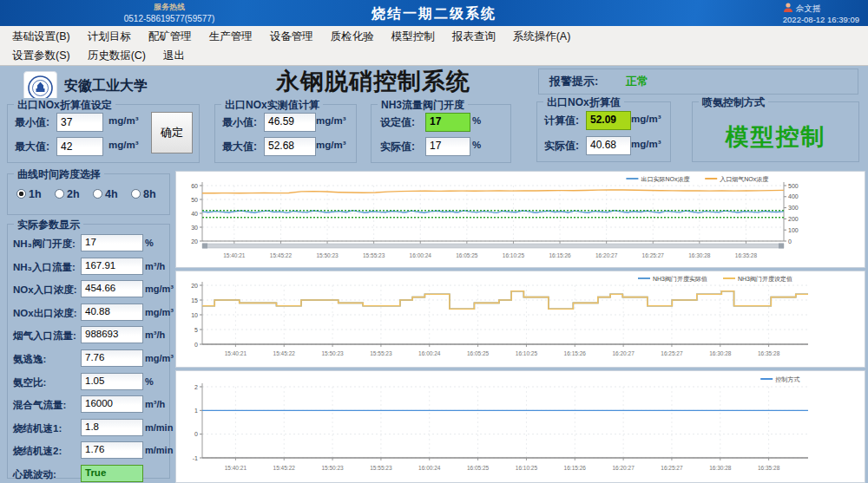 The width and height of the screenshot is (868, 483). What do you see at coordinates (42, 36) in the screenshot?
I see `menu-item-基础设置B: 基础设置(B)` at bounding box center [42, 36].